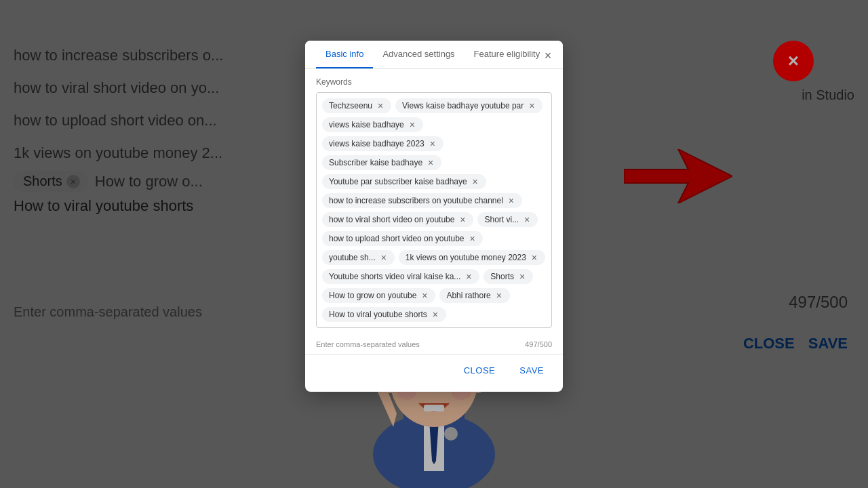 The image size is (868, 488). I want to click on keyword-chip-5: Youtube par subscriber kaise badhaye ×, so click(404, 182).